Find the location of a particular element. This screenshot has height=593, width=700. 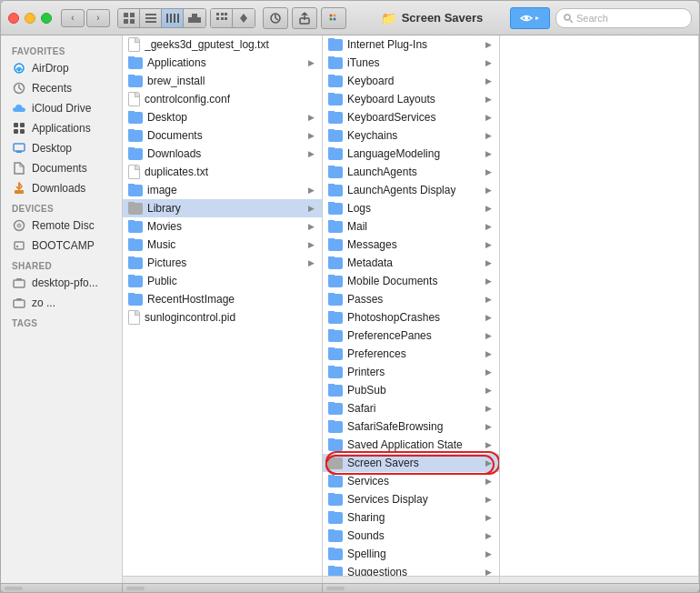

col3-scrollbar is located at coordinates (599, 579).